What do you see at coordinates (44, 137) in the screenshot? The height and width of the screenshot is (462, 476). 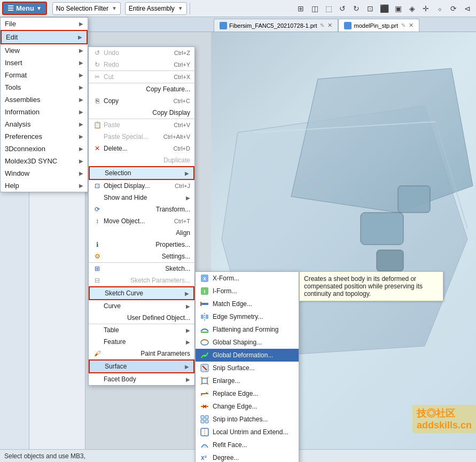 I see `menu-item-preferences: Preferences ▶` at bounding box center [44, 137].